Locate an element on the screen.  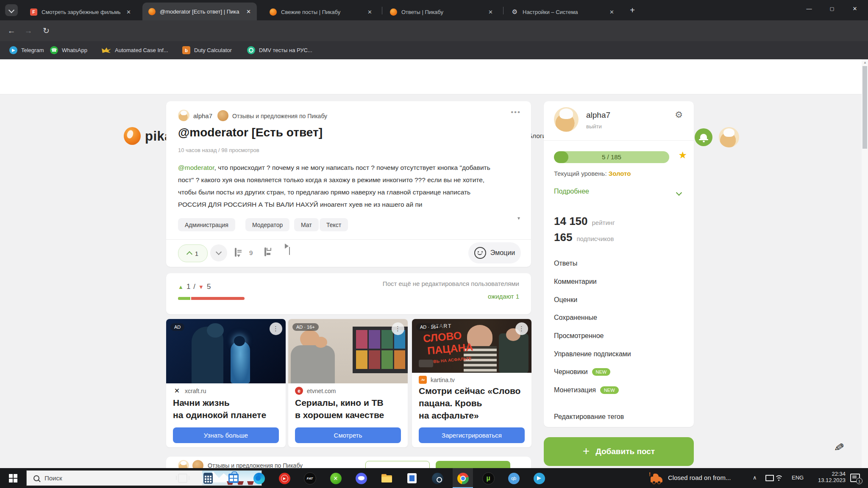
next-post-avatar is located at coordinates (184, 464).